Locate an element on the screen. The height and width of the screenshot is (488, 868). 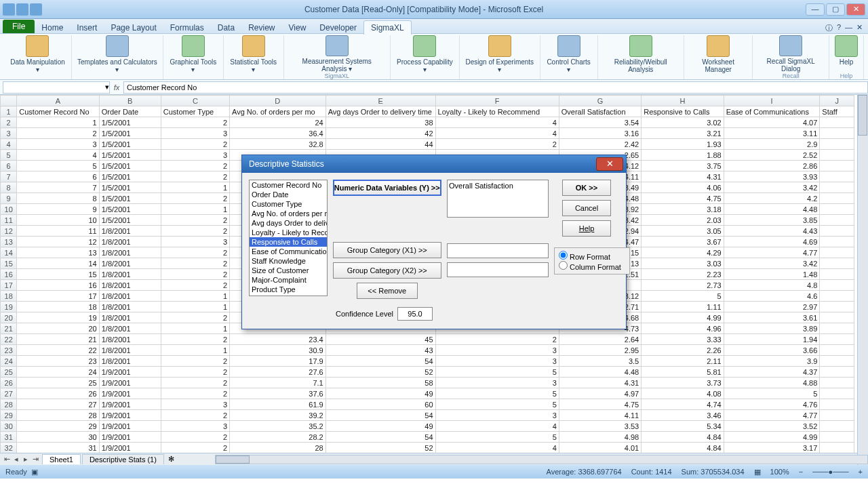
row-header: 25 is located at coordinates (9, 372).